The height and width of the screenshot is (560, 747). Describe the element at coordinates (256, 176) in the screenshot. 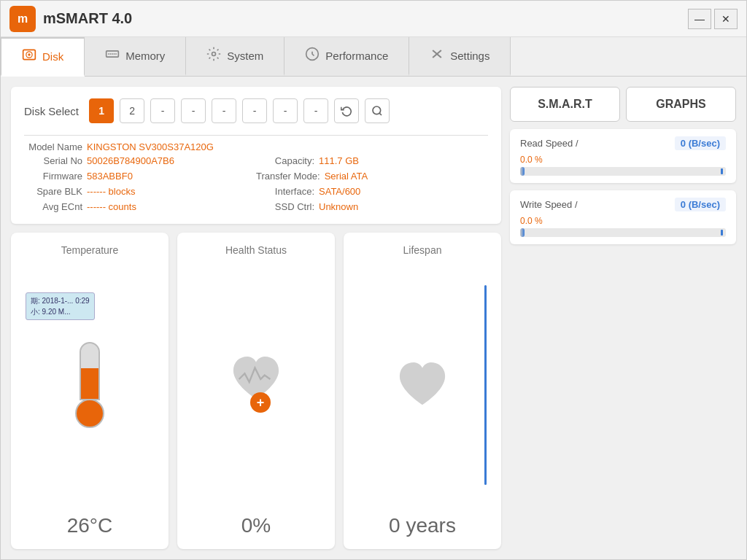

I see `disk-info: Model Name KINGSTON SV300S37A120G Serial…` at that location.